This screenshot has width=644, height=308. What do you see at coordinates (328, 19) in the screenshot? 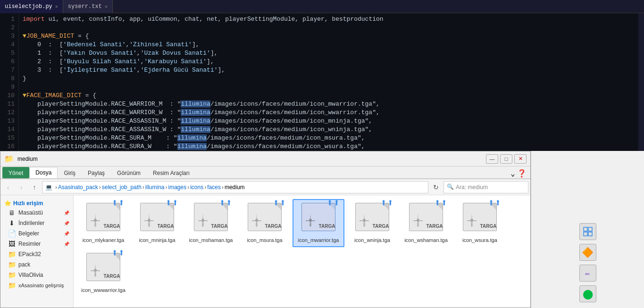
I see `code-line-1: import ui, event, constInfo, app, uiComm…` at bounding box center [328, 19].